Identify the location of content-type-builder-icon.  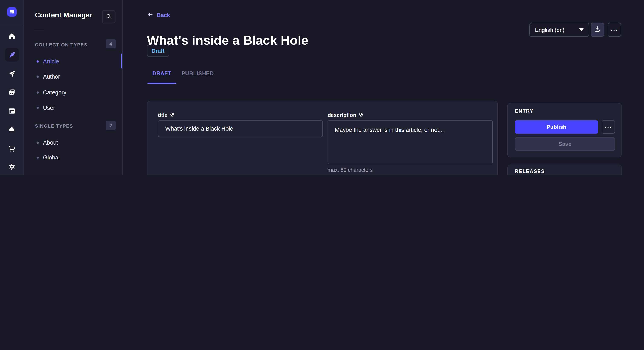
(12, 111).